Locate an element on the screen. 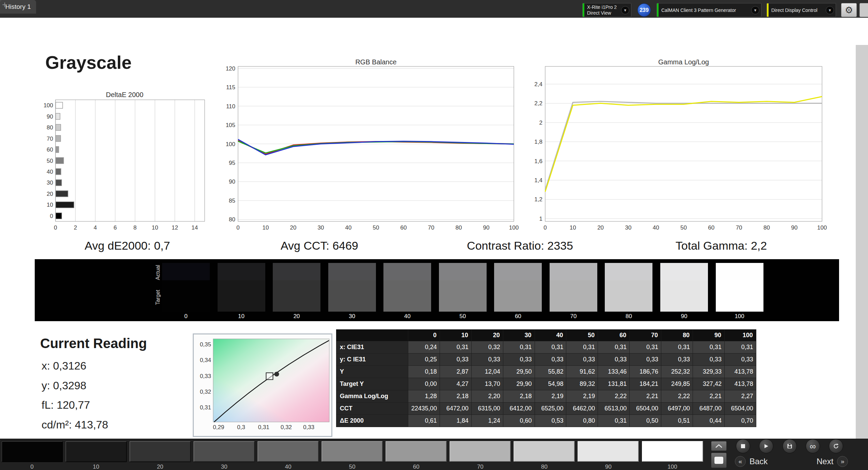 Image resolution: width=868 pixels, height=470 pixels. reading-fl: fL: 120,77 is located at coordinates (75, 405).